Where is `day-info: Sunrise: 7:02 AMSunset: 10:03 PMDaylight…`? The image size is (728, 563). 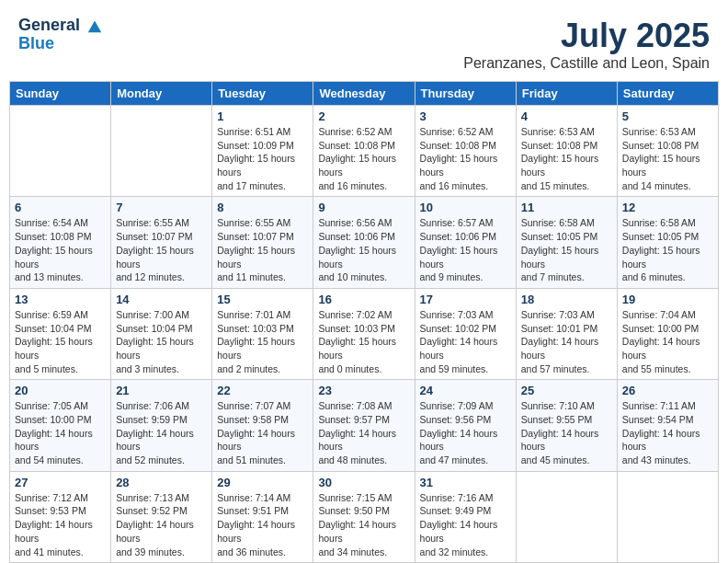
day-info: Sunrise: 7:02 AMSunset: 10:03 PMDaylight… is located at coordinates (364, 342).